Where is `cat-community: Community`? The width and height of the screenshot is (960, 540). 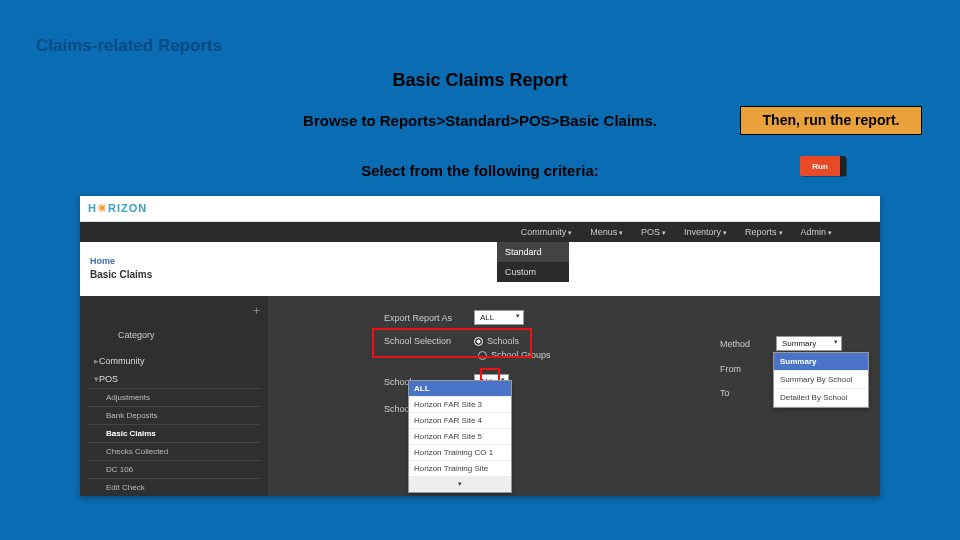
cat-community: Community is located at coordinates (174, 361).